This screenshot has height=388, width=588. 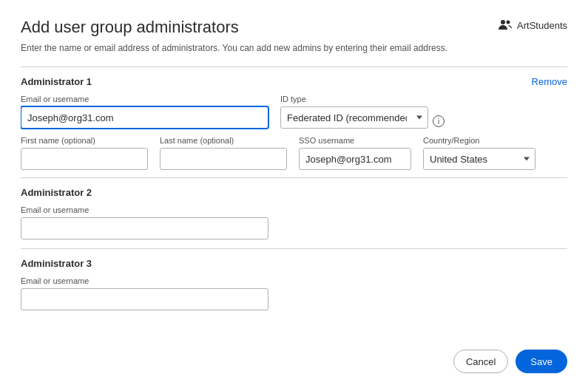 I want to click on admin1-firstname-input, so click(x=84, y=159).